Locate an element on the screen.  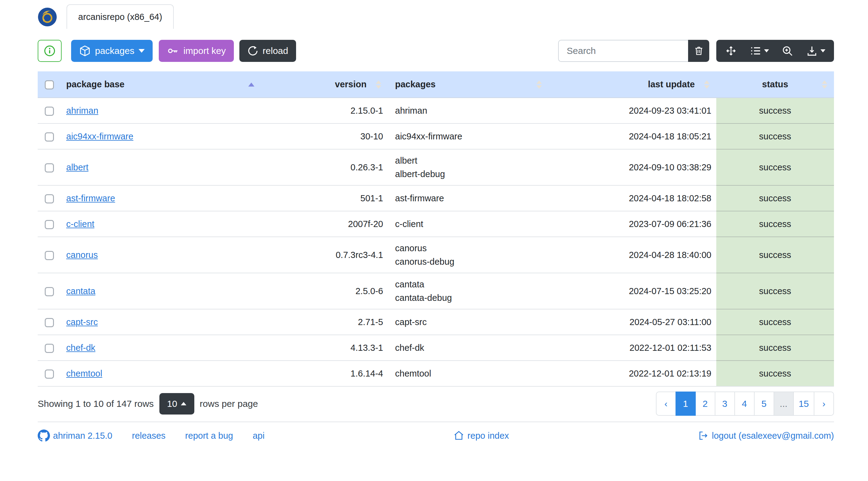
packages-cell: aic94xx-firmware is located at coordinates (468, 136).